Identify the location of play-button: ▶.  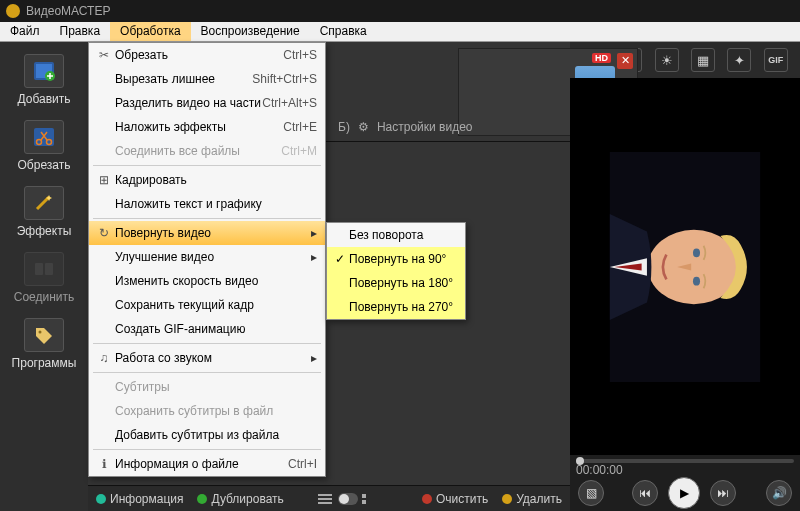
(684, 493).